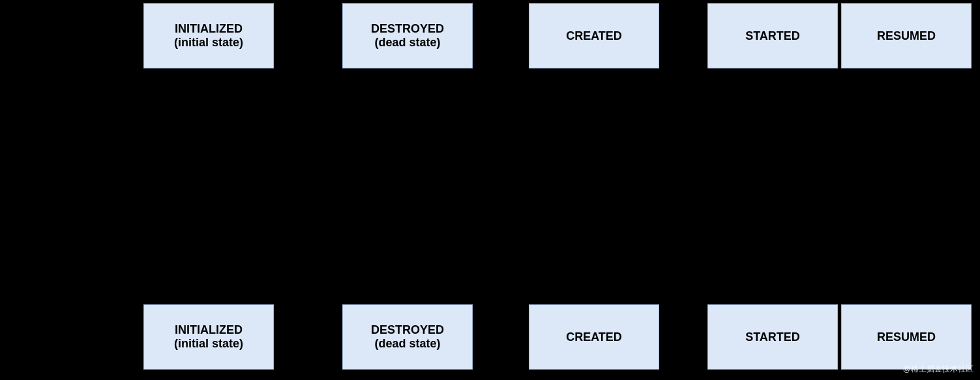  What do you see at coordinates (594, 338) in the screenshot?
I see `created-bottom-label: CREATED` at bounding box center [594, 338].